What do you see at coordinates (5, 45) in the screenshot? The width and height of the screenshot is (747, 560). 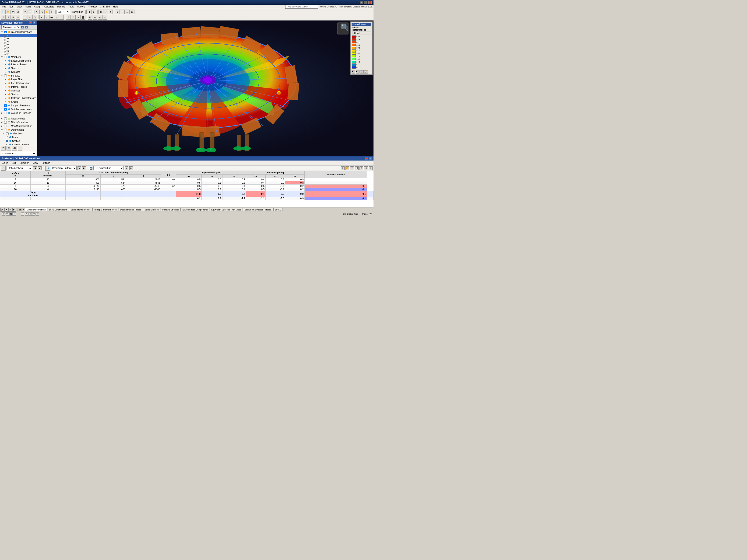 I see `radio-uz` at bounding box center [5, 45].